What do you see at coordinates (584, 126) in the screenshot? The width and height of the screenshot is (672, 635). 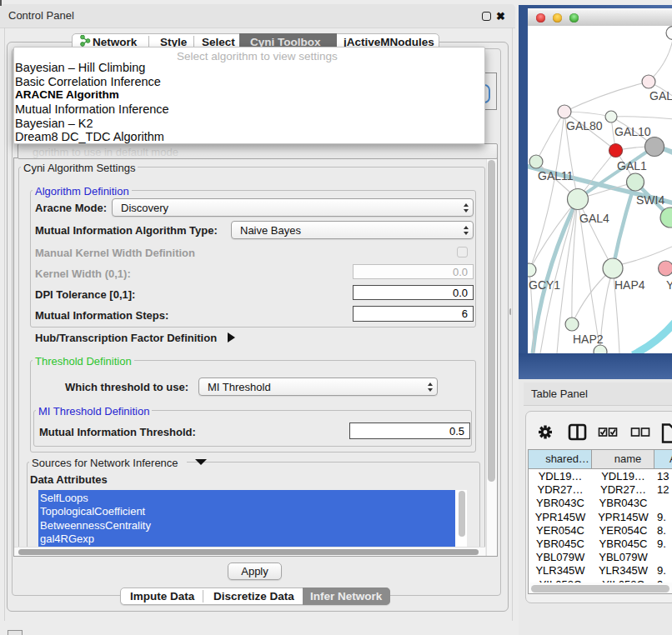 I see `svg-text: GAL80` at bounding box center [584, 126].